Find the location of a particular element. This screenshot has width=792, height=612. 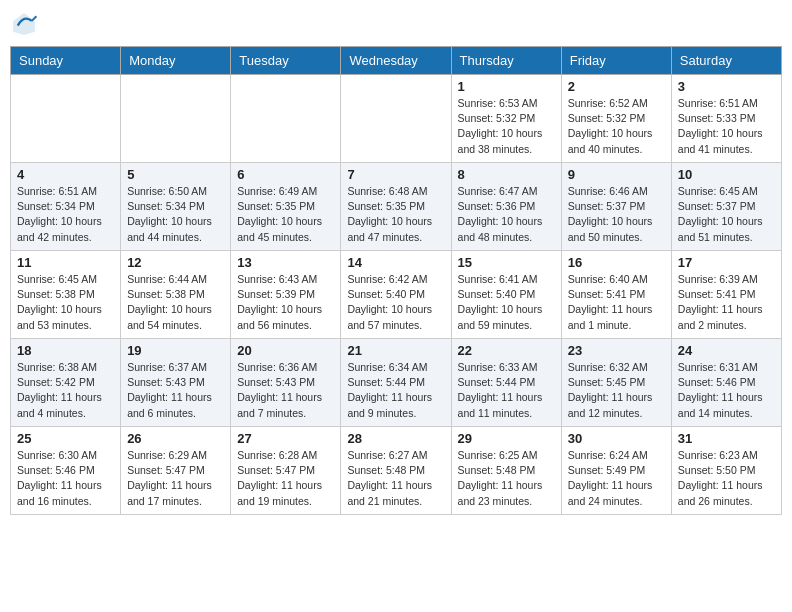

calendar-header-row: SundayMondayTuesdayWednesdayThursdayFrid… is located at coordinates (396, 61).